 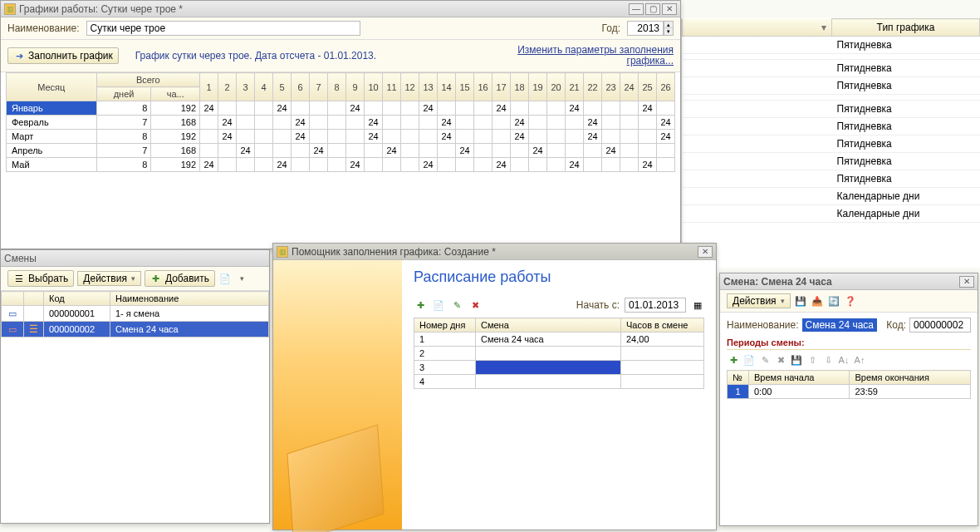 I want to click on shift-header: Смена, so click(x=548, y=326).